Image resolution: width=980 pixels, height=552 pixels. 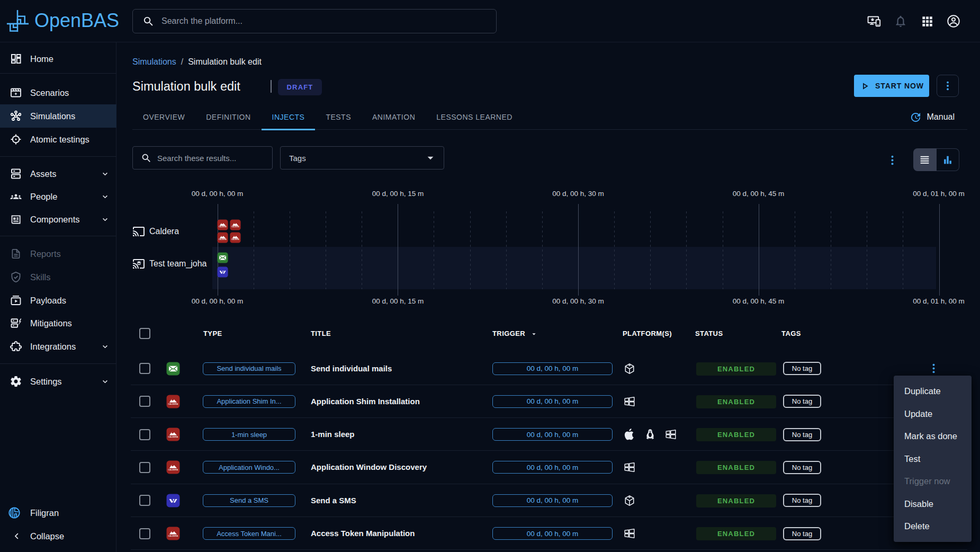 I want to click on results-search-input, so click(x=210, y=158).